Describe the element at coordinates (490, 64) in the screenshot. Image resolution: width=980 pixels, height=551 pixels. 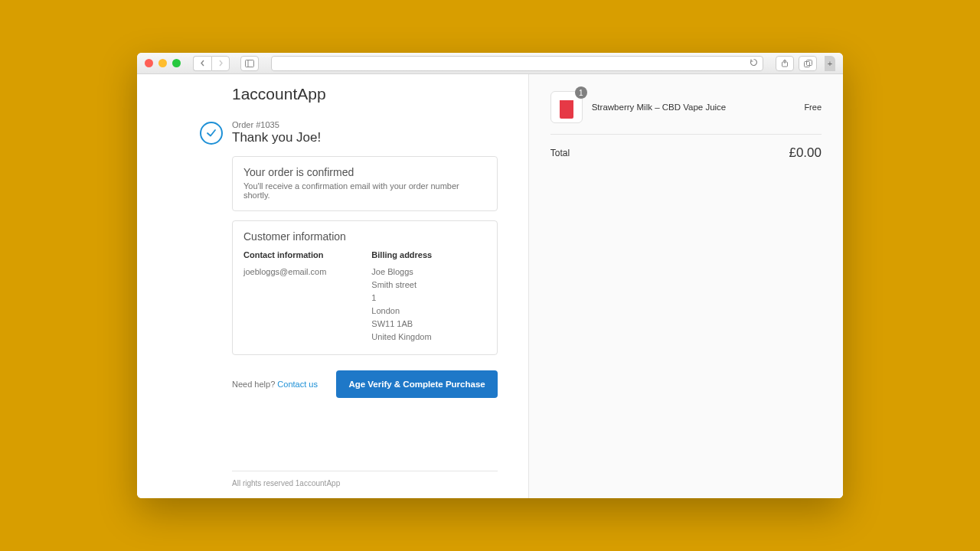
I see `browser-chrome: +` at that location.